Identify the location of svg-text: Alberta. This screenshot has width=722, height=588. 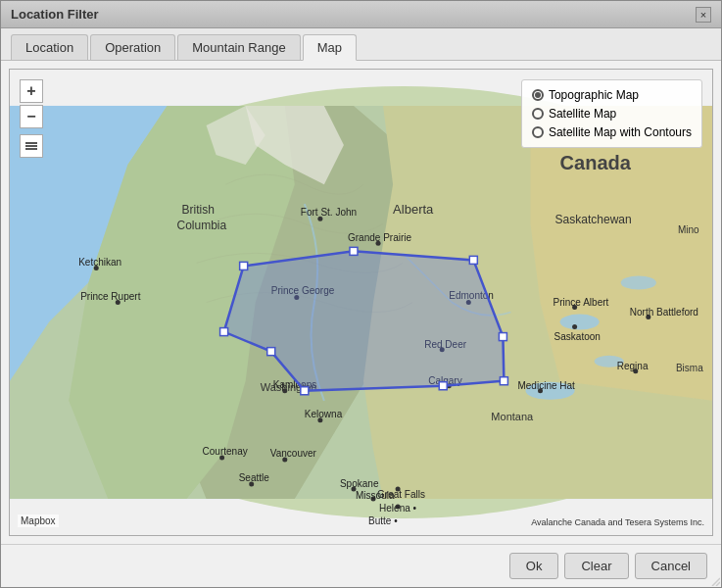
(413, 210).